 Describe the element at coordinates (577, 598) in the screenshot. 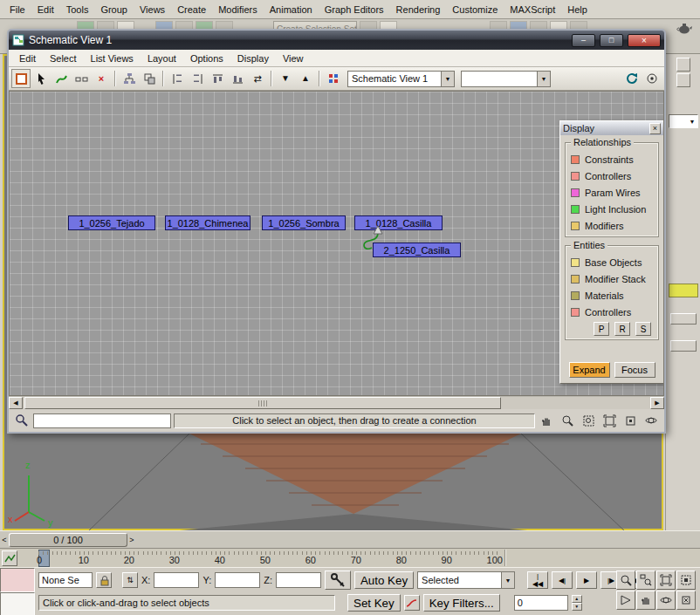

I see `spinner-up-icon: ▲` at that location.